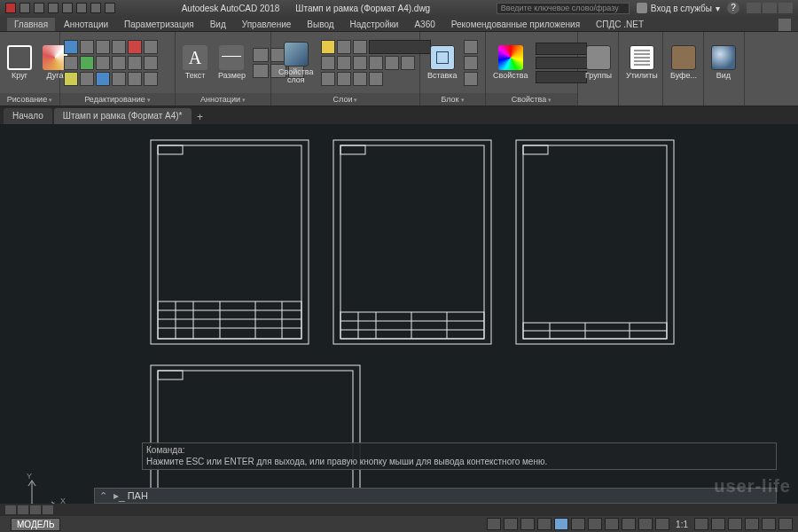  Describe the element at coordinates (223, 99) in the screenshot. I see `panel-label-annotation: Аннотации` at that location.